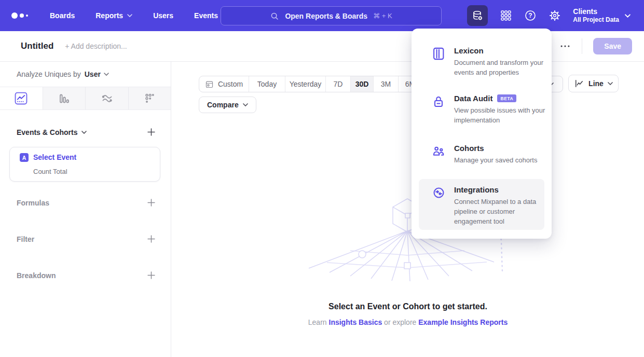 This screenshot has width=644, height=357. Describe the element at coordinates (210, 84) in the screenshot. I see `calendar-icon` at that location.